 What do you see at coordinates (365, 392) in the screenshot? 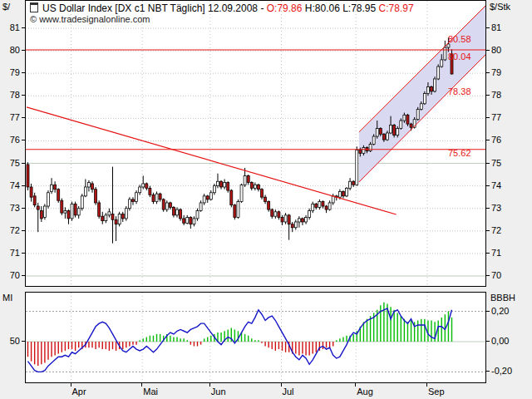
I see `x-axis-month-label: Aug` at bounding box center [365, 392].